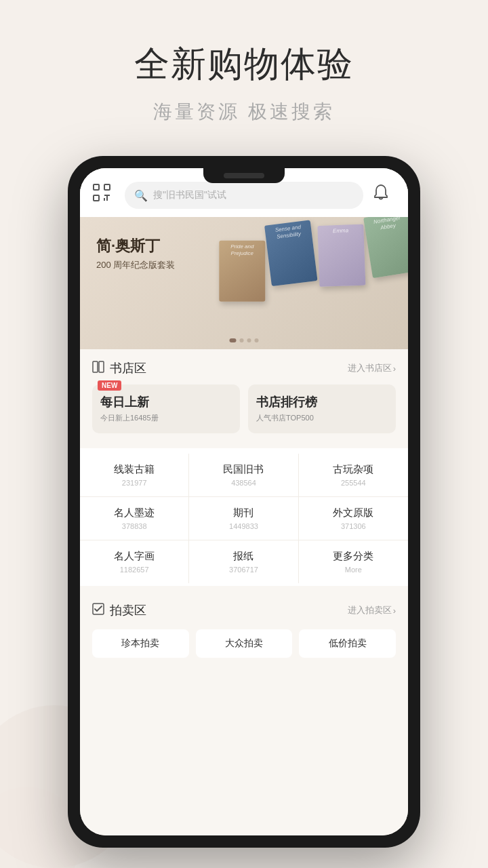 Image resolution: width=488 pixels, height=868 pixels. Describe the element at coordinates (110, 385) in the screenshot. I see `new-badge: NEW` at that location.